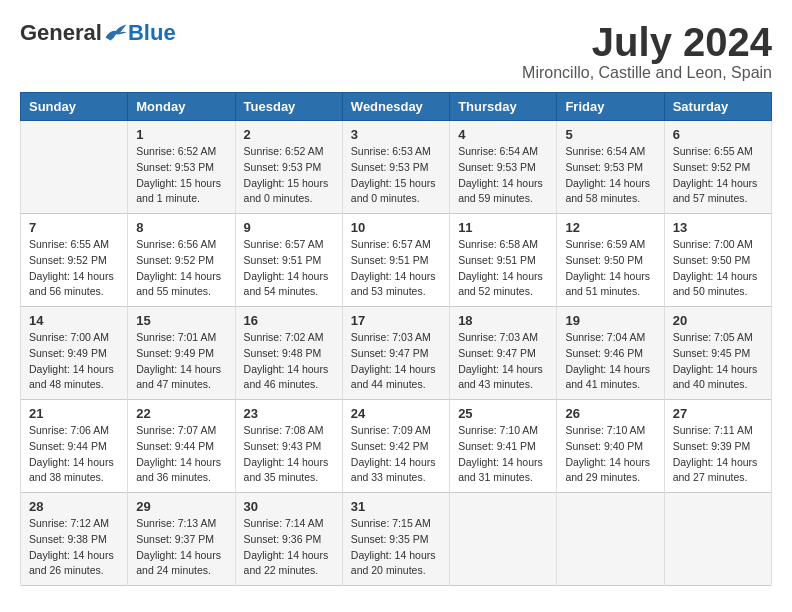 The image size is (792, 612). Describe the element at coordinates (504, 260) in the screenshot. I see `calendar-cell: 11Sunrise: 6:58 AM Sunset: 9:51 PM Dayli…` at that location.